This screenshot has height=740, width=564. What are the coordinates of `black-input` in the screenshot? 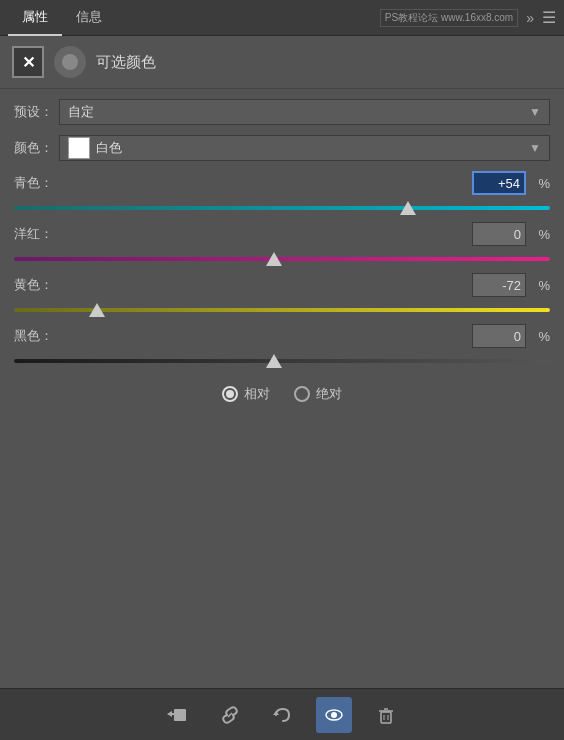 It's located at (499, 336).